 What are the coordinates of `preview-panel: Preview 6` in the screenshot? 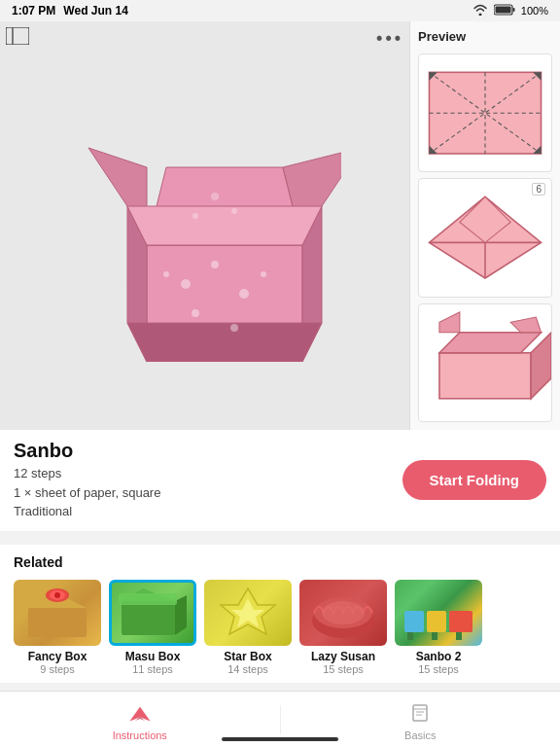 It's located at (484, 226).